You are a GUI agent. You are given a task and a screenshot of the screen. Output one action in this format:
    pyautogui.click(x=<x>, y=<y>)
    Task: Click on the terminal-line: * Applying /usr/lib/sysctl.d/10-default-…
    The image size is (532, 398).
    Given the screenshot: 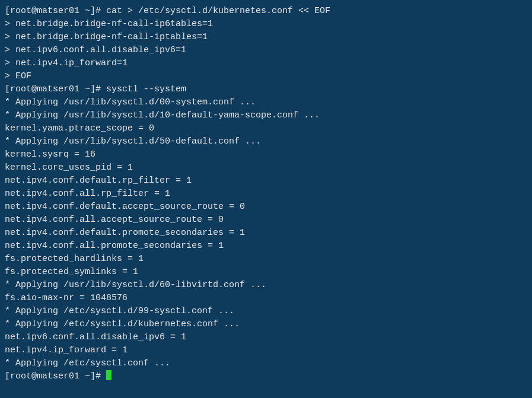 What is the action you would take?
    pyautogui.click(x=266, y=116)
    